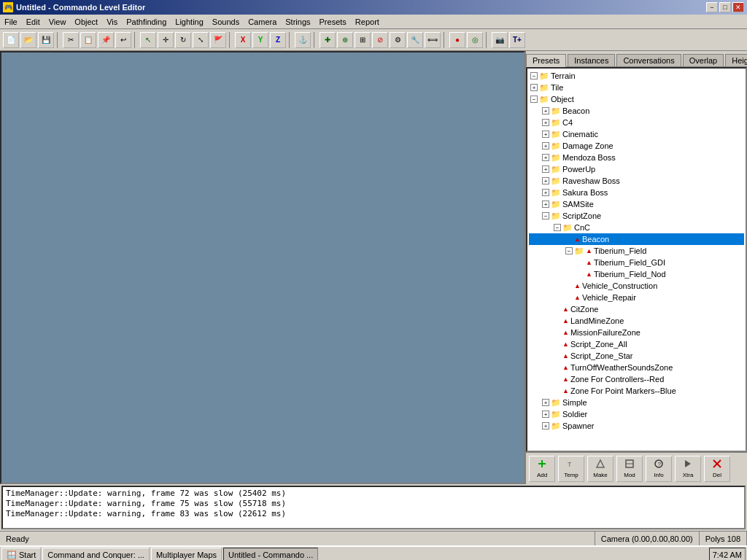  What do you see at coordinates (636, 344) in the screenshot?
I see `tree-node: ▲Script_Zone_All` at bounding box center [636, 344].